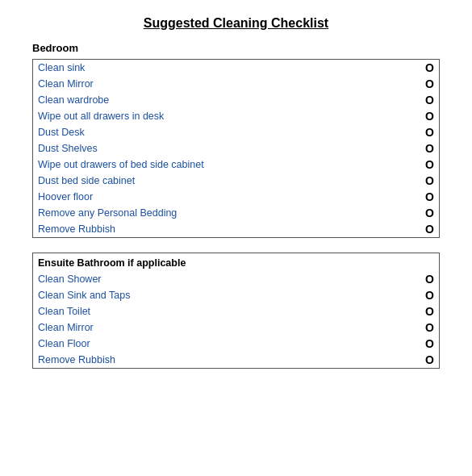 The width and height of the screenshot is (472, 476). Describe the element at coordinates (236, 100) in the screenshot. I see `table-row: Clean wardrobeO` at that location.